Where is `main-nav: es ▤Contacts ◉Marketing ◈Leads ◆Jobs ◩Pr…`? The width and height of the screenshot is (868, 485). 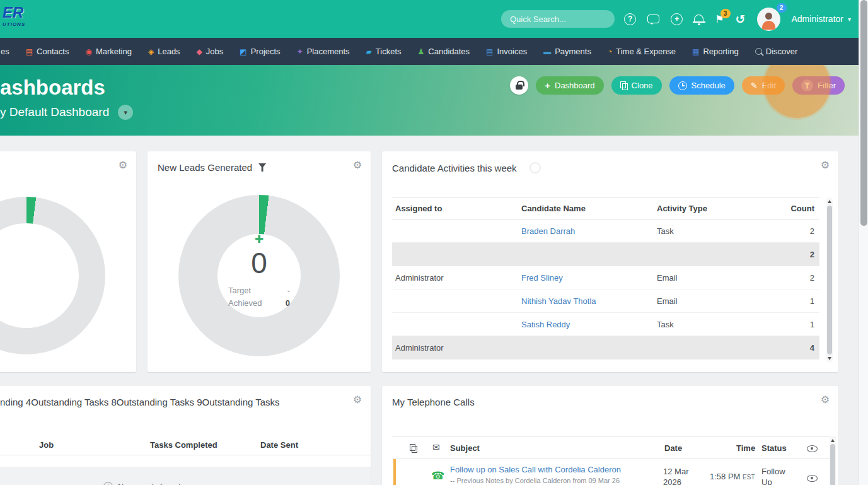 main-nav: es ▤Contacts ◉Marketing ◈Leads ◆Jobs ◩Pr… is located at coordinates (429, 52).